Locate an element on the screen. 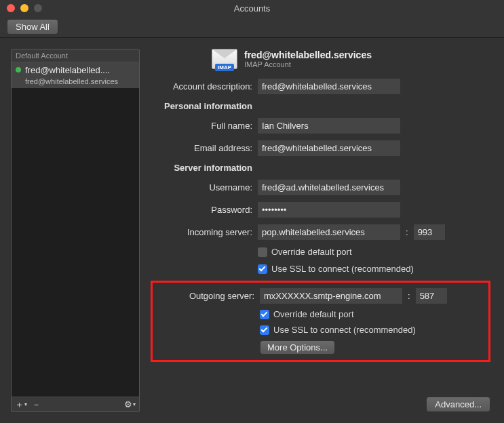  incoming-ssl-label: Use SSL to connect (recommended) is located at coordinates (343, 268).